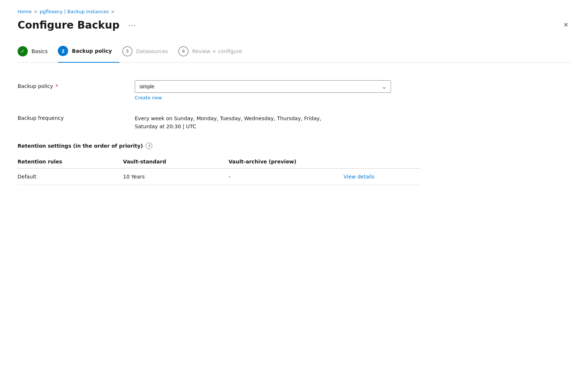 This screenshot has width=588, height=376. What do you see at coordinates (219, 90) in the screenshot?
I see `backup-policy-row: Backup policy * simple standard enhanced…` at bounding box center [219, 90].